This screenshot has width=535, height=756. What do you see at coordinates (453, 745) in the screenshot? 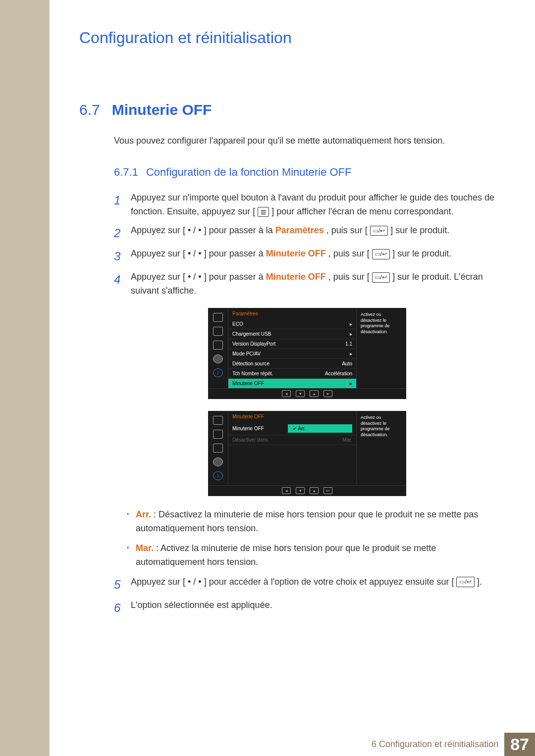
I see `page-footer: 6 Configuration et réinitialisation 87` at bounding box center [453, 745].